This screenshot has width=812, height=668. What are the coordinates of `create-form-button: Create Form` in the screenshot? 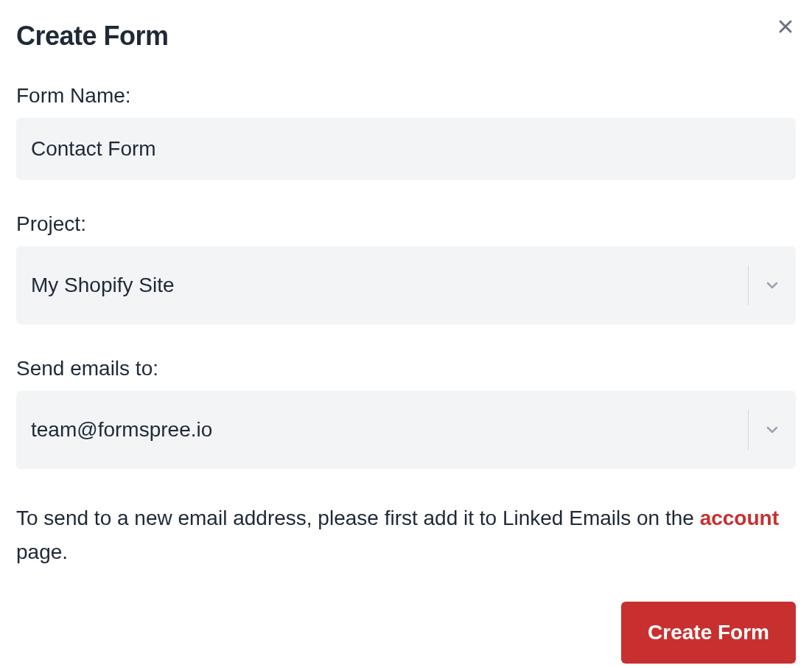 It's located at (709, 633).